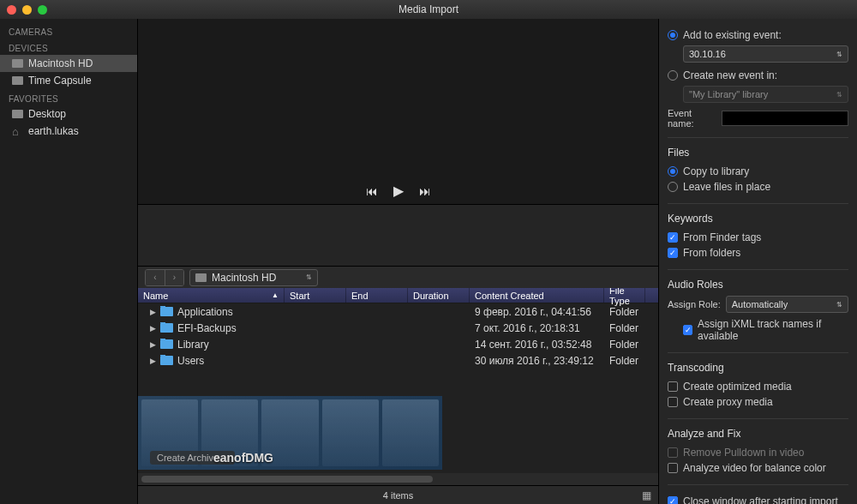 This screenshot has width=857, height=504. What do you see at coordinates (536, 361) in the screenshot?
I see `row-content-created: 30 июля 2016 г., 23:49:12` at bounding box center [536, 361].